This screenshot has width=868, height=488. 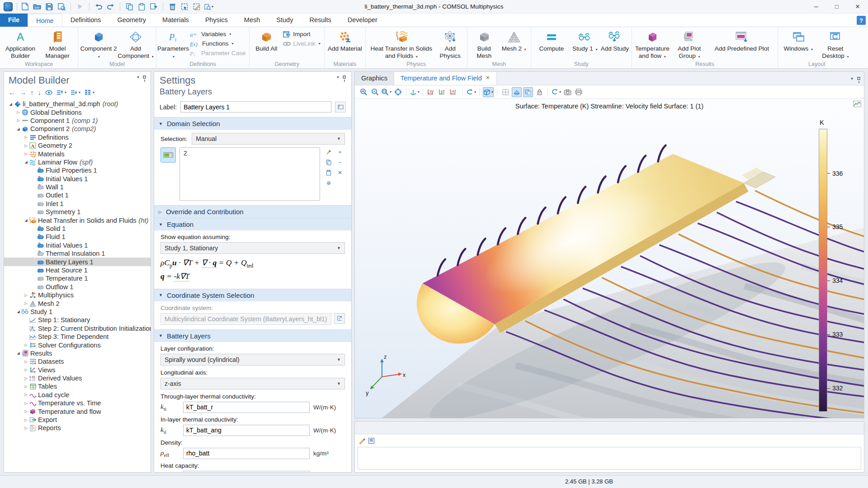 What do you see at coordinates (488, 80) in the screenshot?
I see `close-tab-icon: ✕` at bounding box center [488, 80].